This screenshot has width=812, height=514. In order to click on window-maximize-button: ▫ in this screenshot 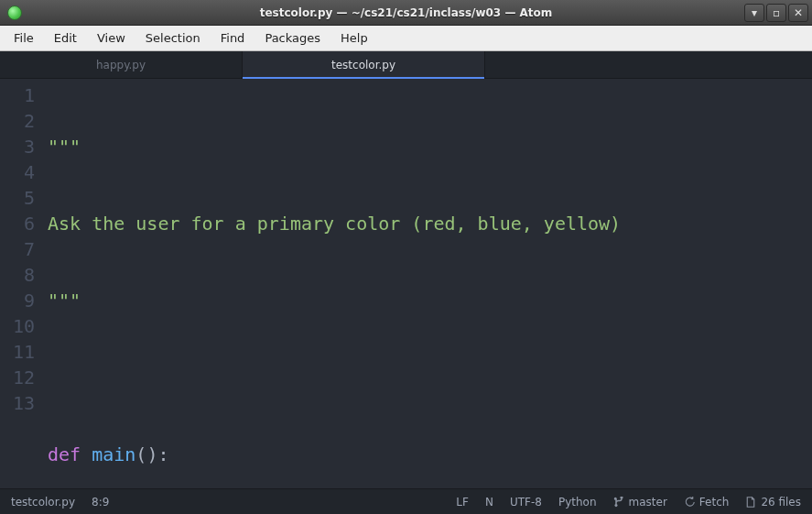, I will do `click(776, 13)`.